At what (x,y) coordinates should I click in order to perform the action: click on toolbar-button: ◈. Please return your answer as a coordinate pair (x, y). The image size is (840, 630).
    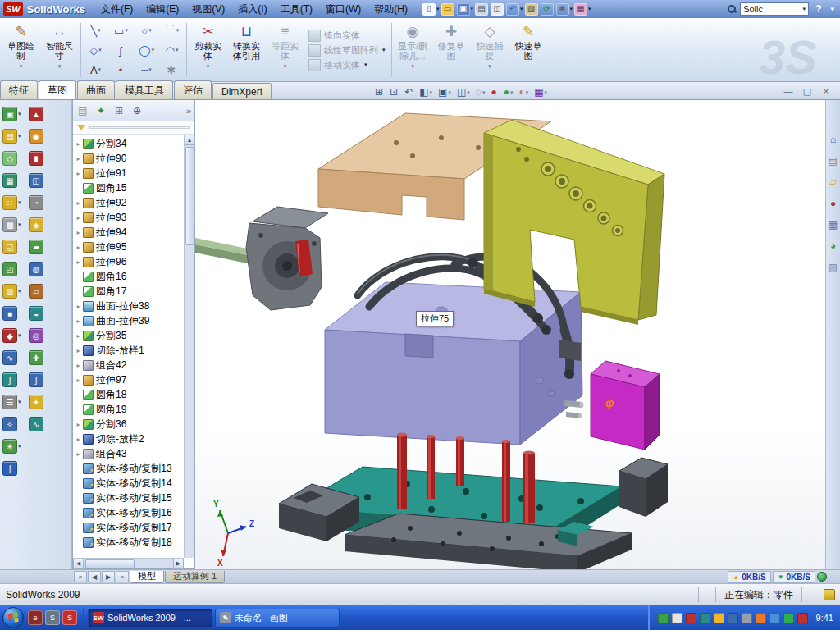
    Looking at the image, I should click on (36, 225).